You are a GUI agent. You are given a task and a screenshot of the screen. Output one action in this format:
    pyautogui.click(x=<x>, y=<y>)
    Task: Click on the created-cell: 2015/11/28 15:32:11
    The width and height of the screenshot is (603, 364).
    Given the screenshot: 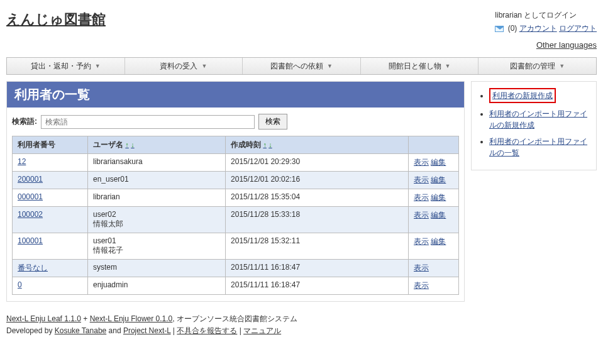 What is the action you would take?
    pyautogui.click(x=317, y=246)
    